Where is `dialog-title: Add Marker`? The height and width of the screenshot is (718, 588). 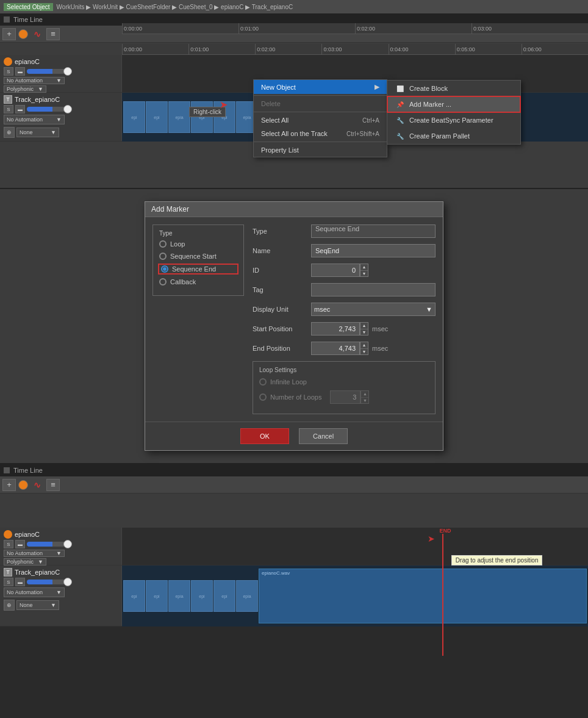 dialog-title: Add Marker is located at coordinates (294, 210).